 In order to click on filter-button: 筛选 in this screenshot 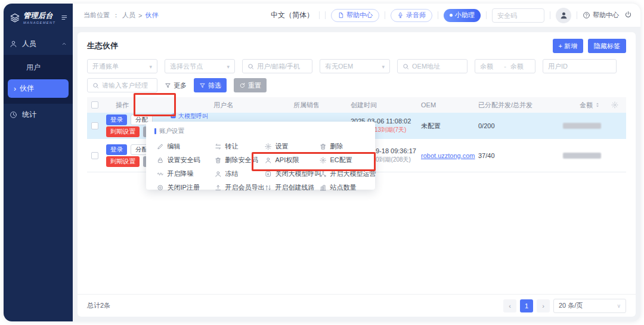, I will do `click(210, 85)`.